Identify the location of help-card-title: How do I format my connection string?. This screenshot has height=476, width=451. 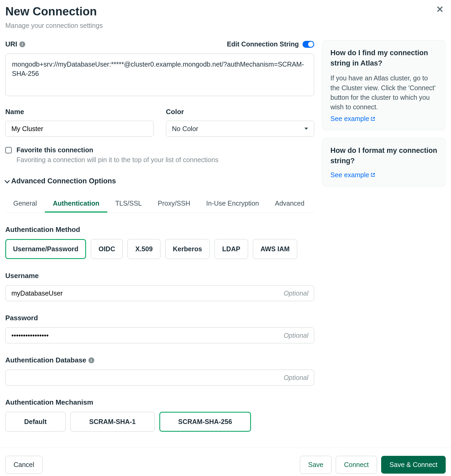
(384, 156).